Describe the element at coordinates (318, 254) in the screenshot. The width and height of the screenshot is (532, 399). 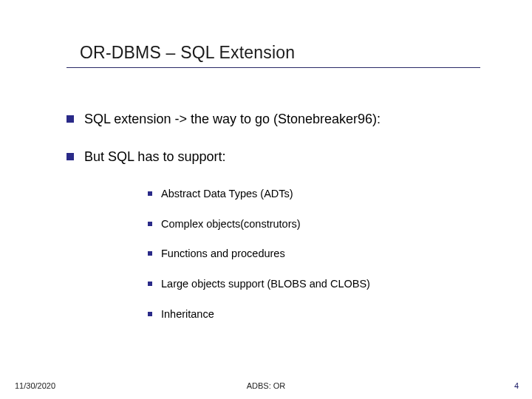
I see `list-item: Functions and procedures` at that location.